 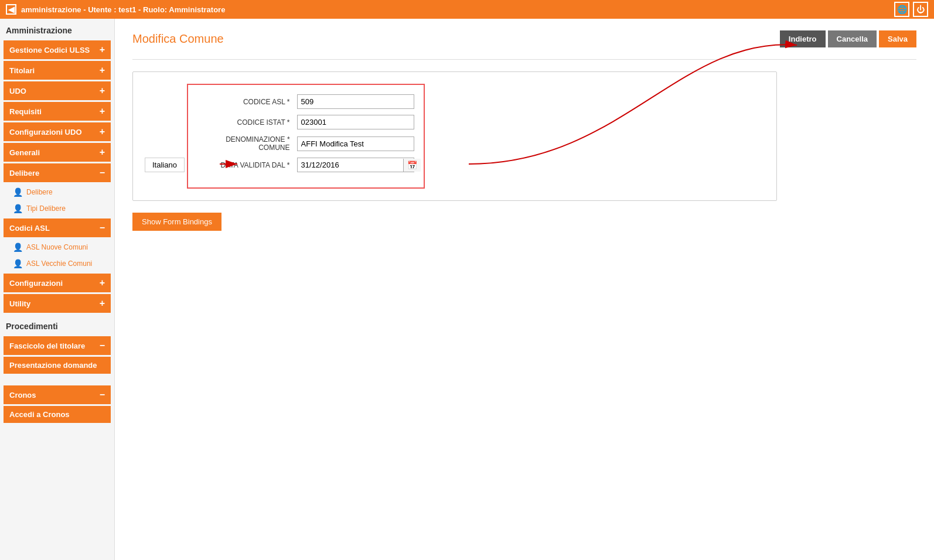 I want to click on calendar-icon: 📅, so click(x=412, y=165).